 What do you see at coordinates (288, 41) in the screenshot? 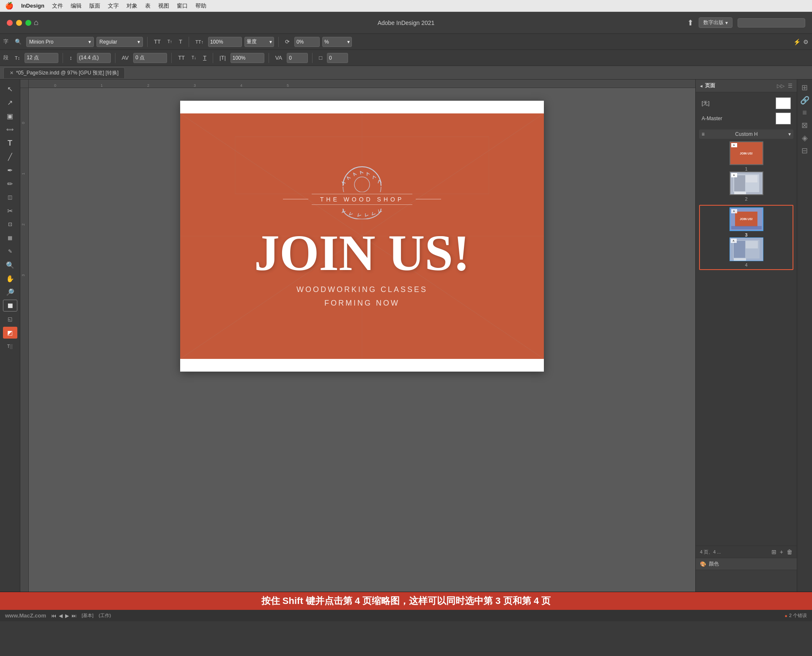
I see `rotation-icon: ⟳` at bounding box center [288, 41].